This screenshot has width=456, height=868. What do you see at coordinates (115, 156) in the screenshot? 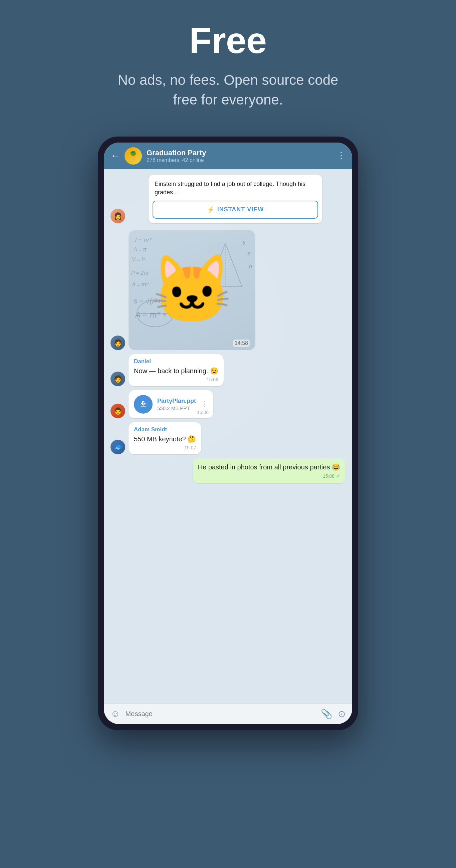
I see `back-button: ←` at bounding box center [115, 156].